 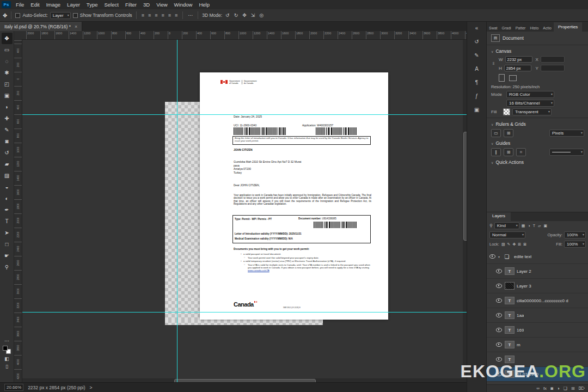 I want to click on menu-item: Edit, so click(x=35, y=4).